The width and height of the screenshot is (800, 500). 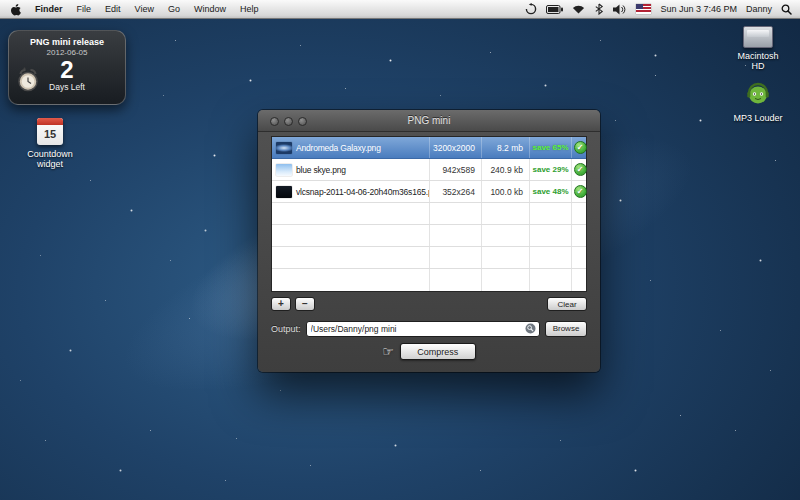 What do you see at coordinates (429, 214) in the screenshot?
I see `file-list-table: Andromeda Galaxy.png 3200x2000 8.2 mb sa…` at bounding box center [429, 214].